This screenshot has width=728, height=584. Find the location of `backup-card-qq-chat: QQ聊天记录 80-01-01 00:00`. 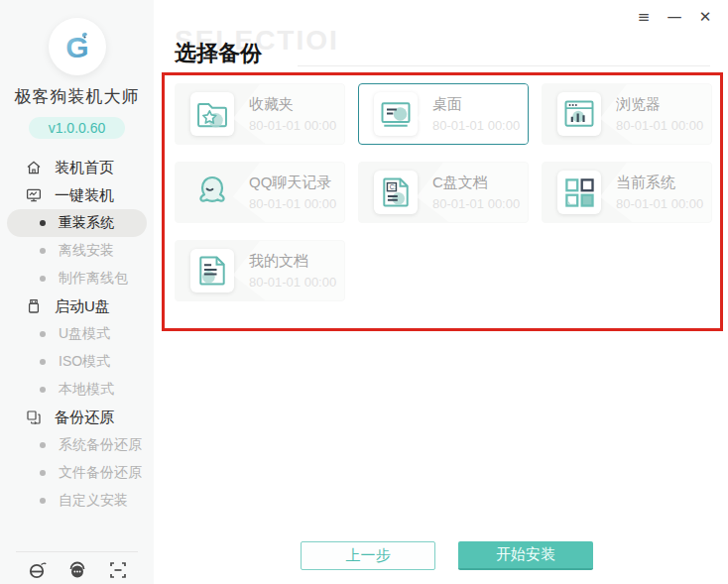

backup-card-qq-chat: QQ聊天记录 80-01-01 00:00 is located at coordinates (260, 192).